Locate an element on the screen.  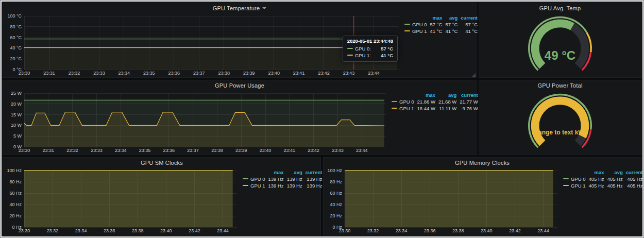
gpu-memory-clocks-chart-svg: 0 Hz20 Hz40 Hz60 Hz80 Hz100 Hz23:3023:32… is located at coordinates (444, 201).